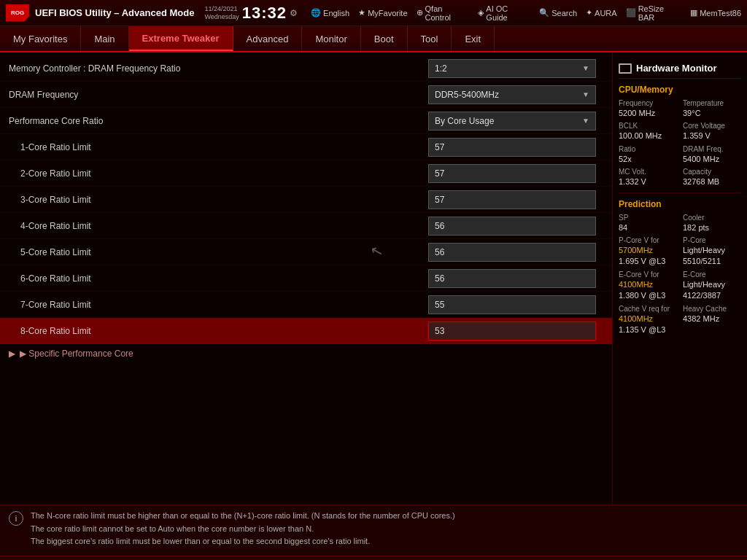 The image size is (747, 560). I want to click on settings-icon: ⚙, so click(293, 13).